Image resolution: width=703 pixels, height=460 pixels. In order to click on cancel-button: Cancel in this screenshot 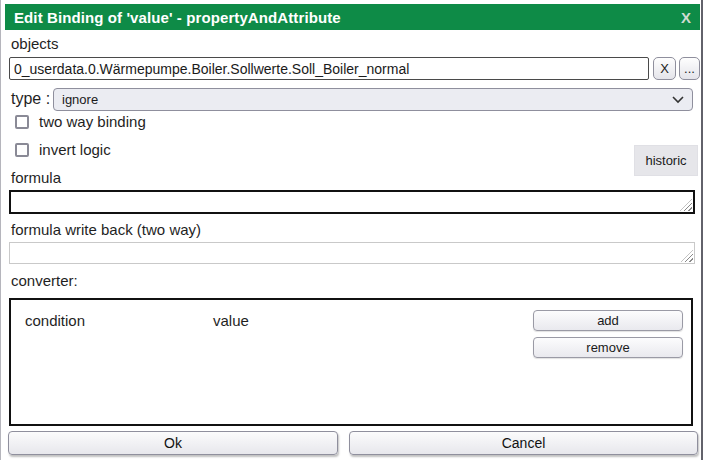, I will do `click(524, 443)`.